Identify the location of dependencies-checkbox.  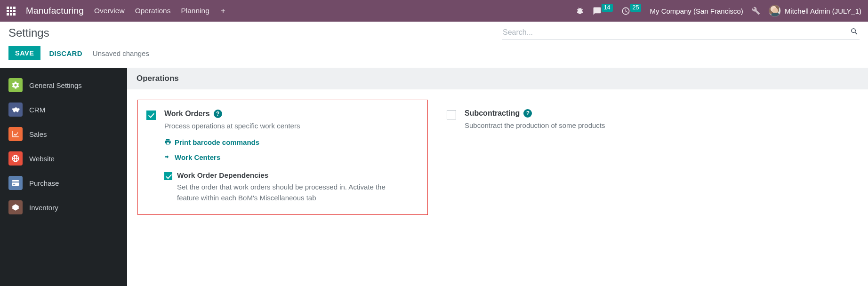
(169, 176).